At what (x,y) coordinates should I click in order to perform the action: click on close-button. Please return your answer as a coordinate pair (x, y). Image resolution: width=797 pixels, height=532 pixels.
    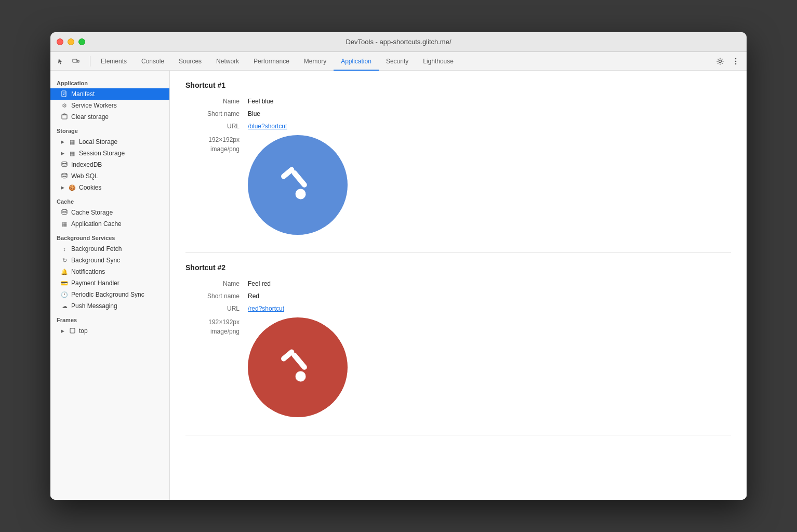
    Looking at the image, I should click on (60, 42).